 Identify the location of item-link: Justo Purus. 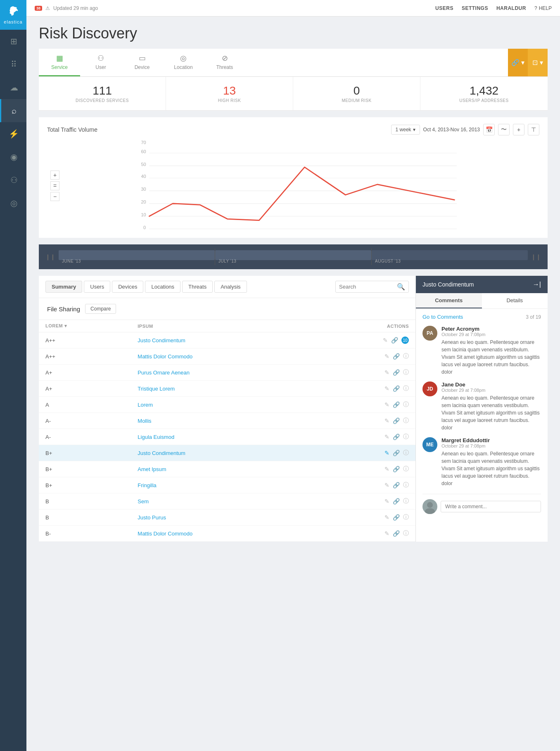
(152, 518).